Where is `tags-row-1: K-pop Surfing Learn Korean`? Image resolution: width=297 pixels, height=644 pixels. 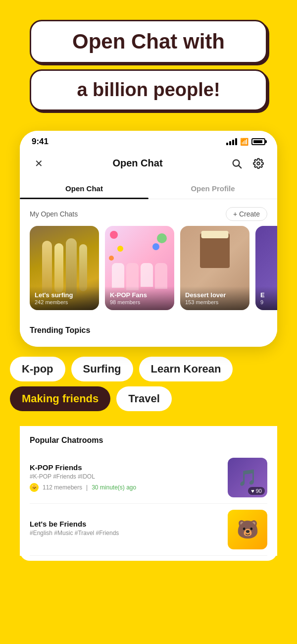 tags-row-1: K-pop Surfing Learn Korean is located at coordinates (148, 369).